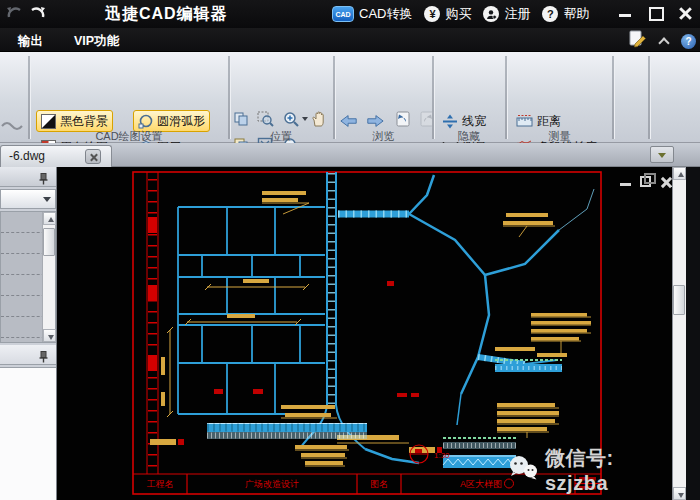 This screenshot has width=700, height=500. What do you see at coordinates (662, 154) in the screenshot?
I see `tab-list-dropdown` at bounding box center [662, 154].